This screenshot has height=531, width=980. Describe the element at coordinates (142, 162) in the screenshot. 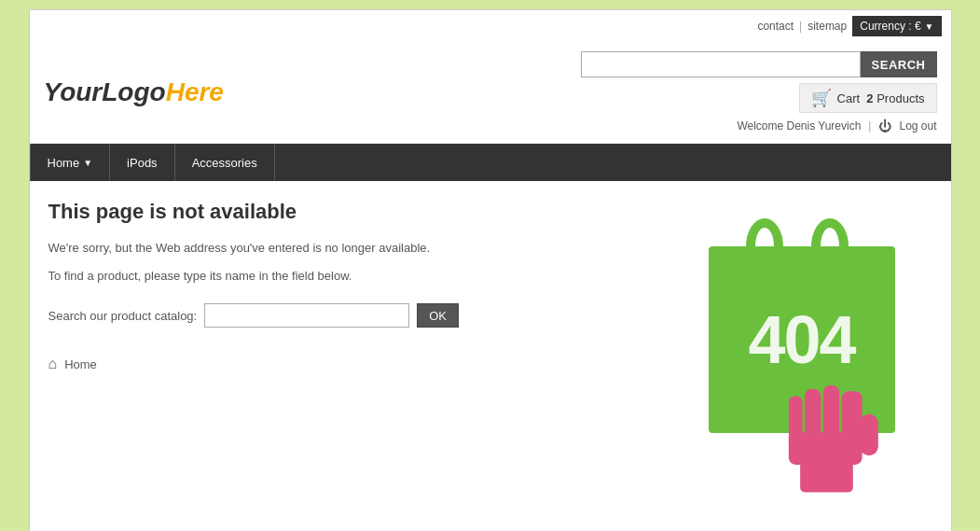

I see `nav-item-ipods-label: iPods` at that location.